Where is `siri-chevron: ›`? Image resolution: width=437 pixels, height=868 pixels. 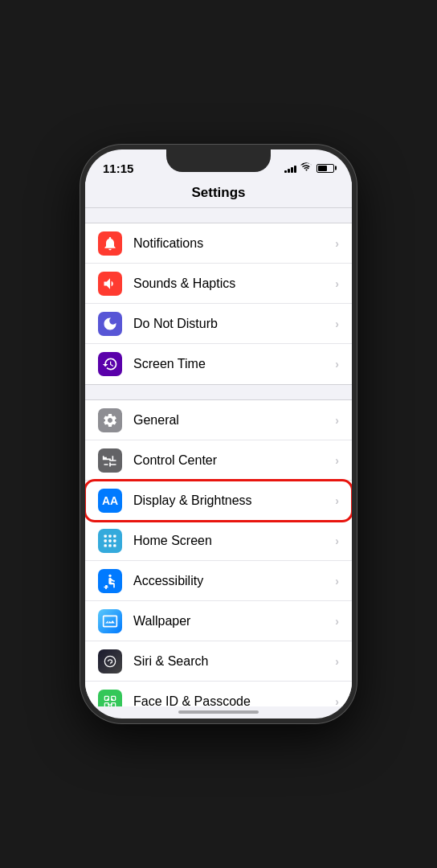 siri-chevron: › is located at coordinates (337, 661).